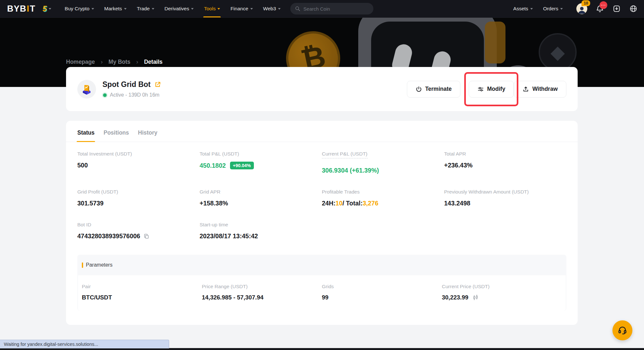 This screenshot has width=644, height=350. I want to click on page-title: Spot Grid Bot, so click(126, 84).